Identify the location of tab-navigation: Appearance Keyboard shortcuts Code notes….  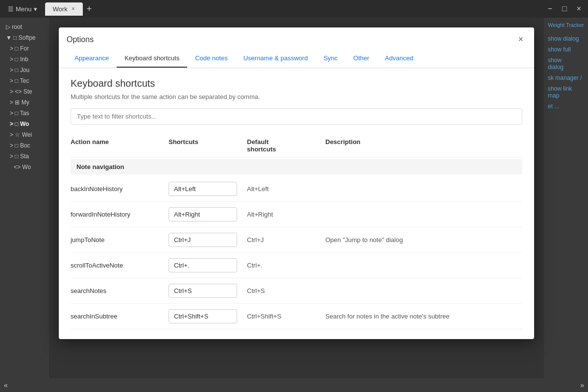
(296, 59).